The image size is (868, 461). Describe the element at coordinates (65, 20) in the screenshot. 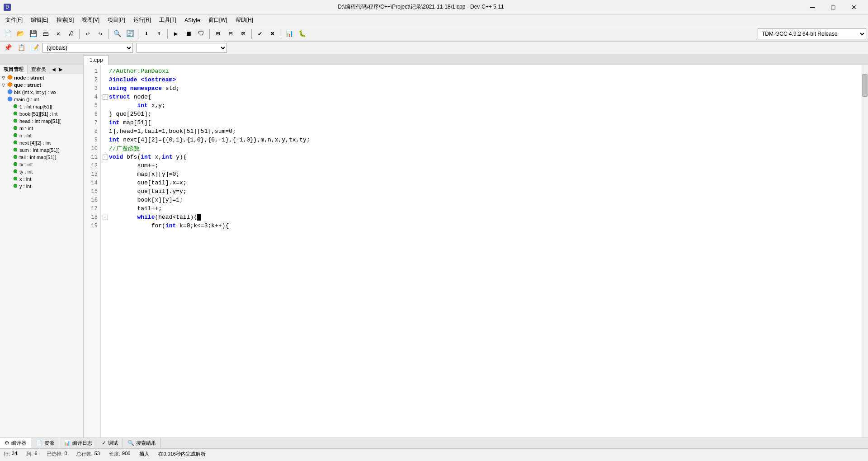

I see `menu-search: 搜索[S]` at that location.